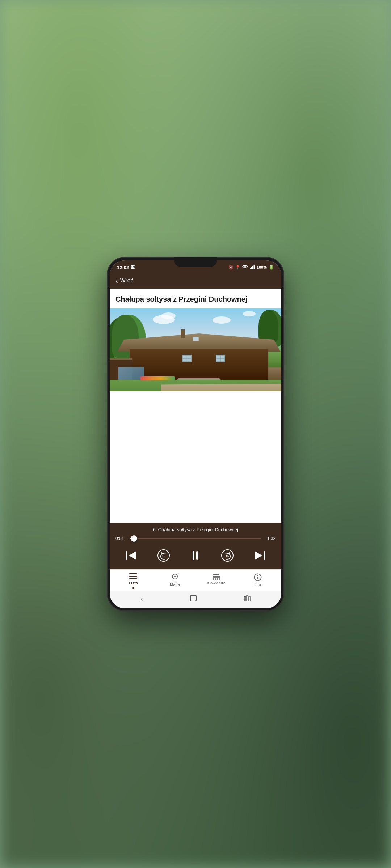 The height and width of the screenshot is (868, 391). I want to click on sys-recents-button, so click(247, 599).